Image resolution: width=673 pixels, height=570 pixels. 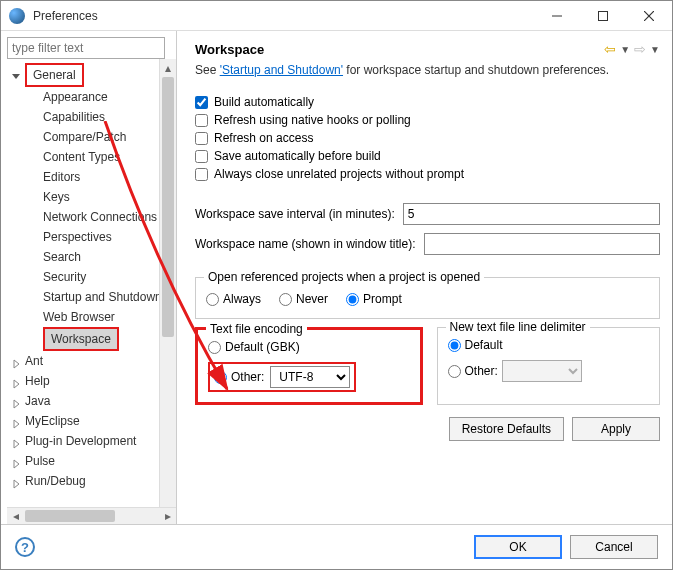 I want to click on app-icon, so click(x=17, y=16).